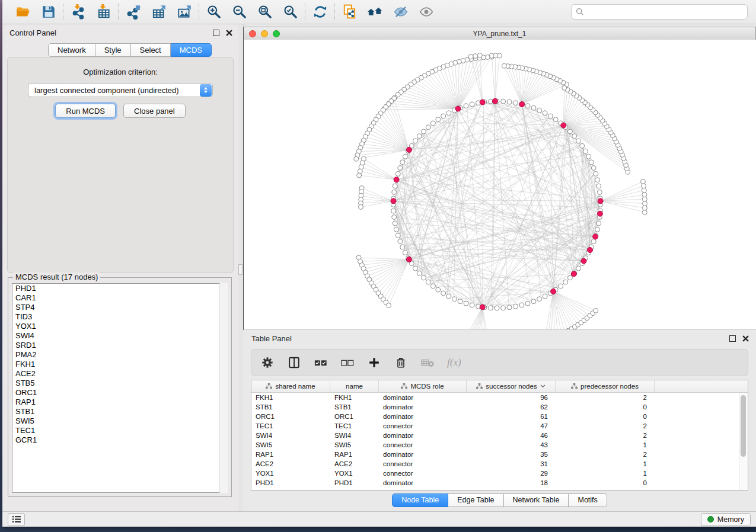 Image resolution: width=756 pixels, height=532 pixels. What do you see at coordinates (120, 307) in the screenshot?
I see `mcds-result-item: STP4` at bounding box center [120, 307].